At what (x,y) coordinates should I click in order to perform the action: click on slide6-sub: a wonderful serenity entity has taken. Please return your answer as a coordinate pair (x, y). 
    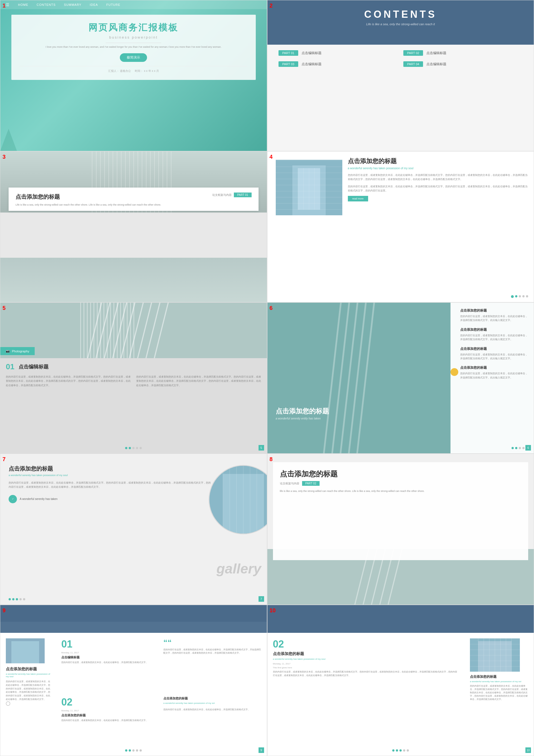
    Looking at the image, I should click on (302, 418).